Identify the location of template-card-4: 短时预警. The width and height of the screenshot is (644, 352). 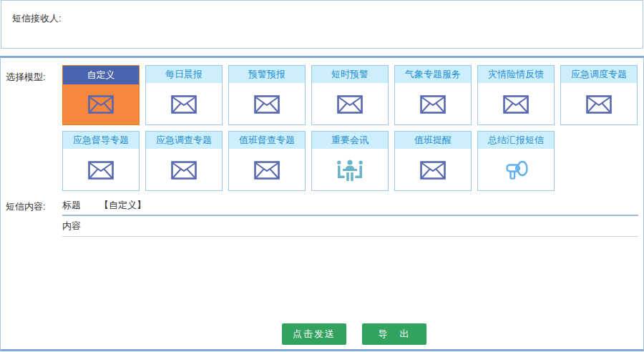
(350, 95).